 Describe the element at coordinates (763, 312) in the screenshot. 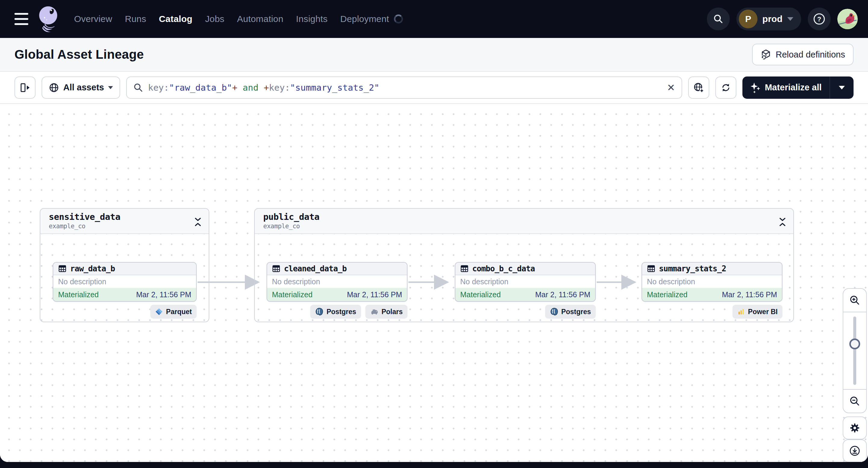

I see `tag-label: Power BI` at that location.